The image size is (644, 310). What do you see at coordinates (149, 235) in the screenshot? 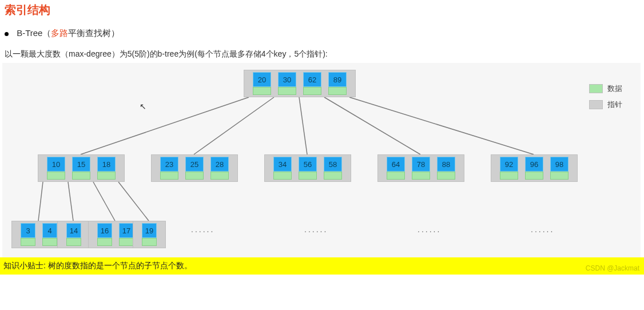
I see `btree-node: 19` at bounding box center [149, 235].